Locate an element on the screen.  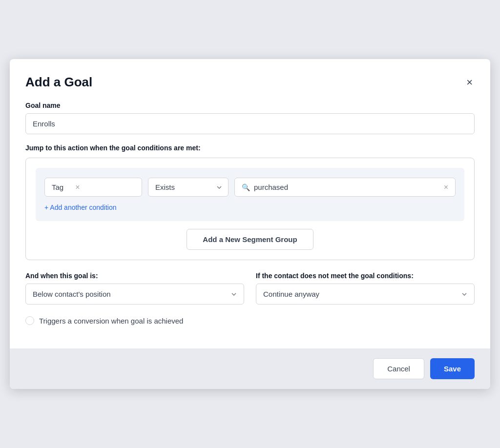
goal-name-input is located at coordinates (250, 124).